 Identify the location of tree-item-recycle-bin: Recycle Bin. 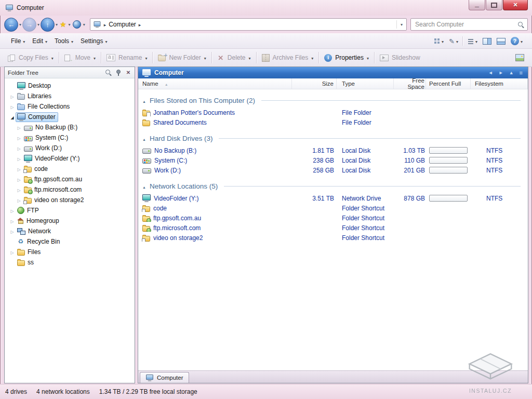
(70, 242).